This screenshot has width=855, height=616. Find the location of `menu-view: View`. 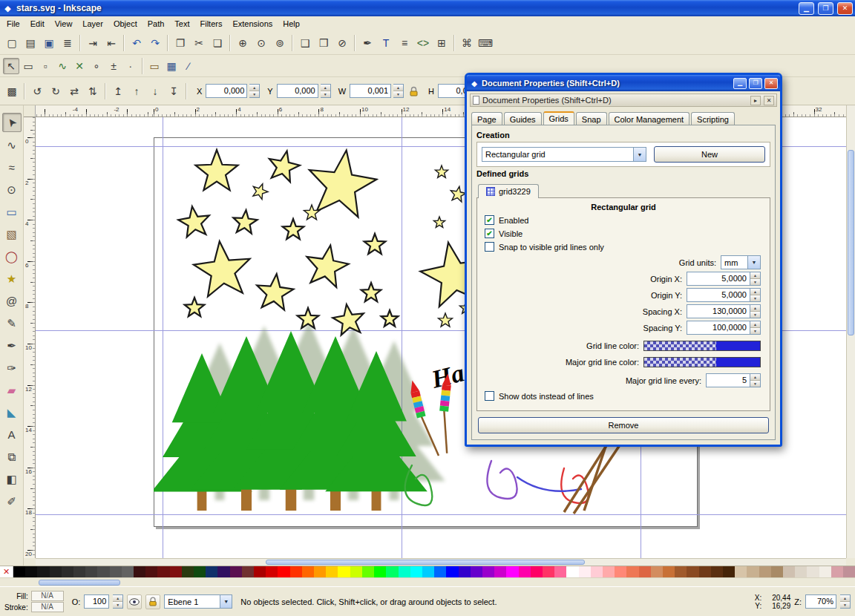

menu-view: View is located at coordinates (64, 24).